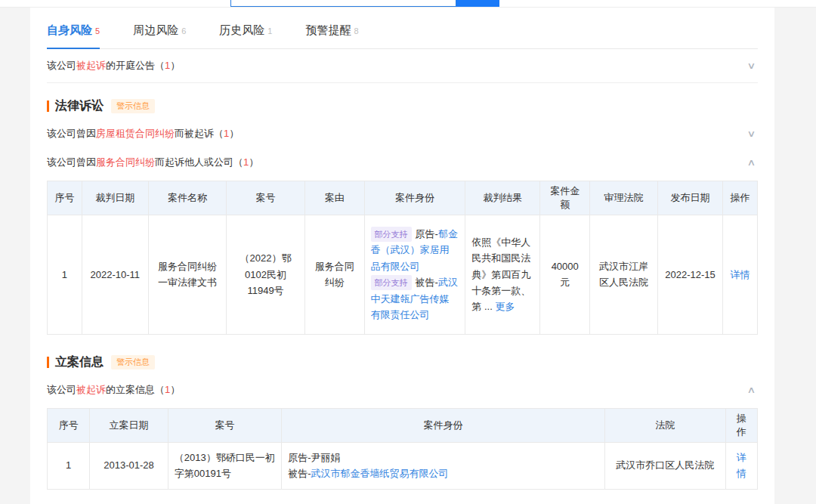  I want to click on section-title: 法律诉讼, so click(79, 106).